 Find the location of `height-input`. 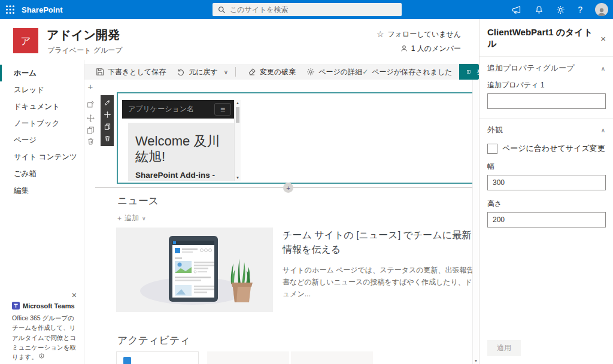

height-input is located at coordinates (547, 220).